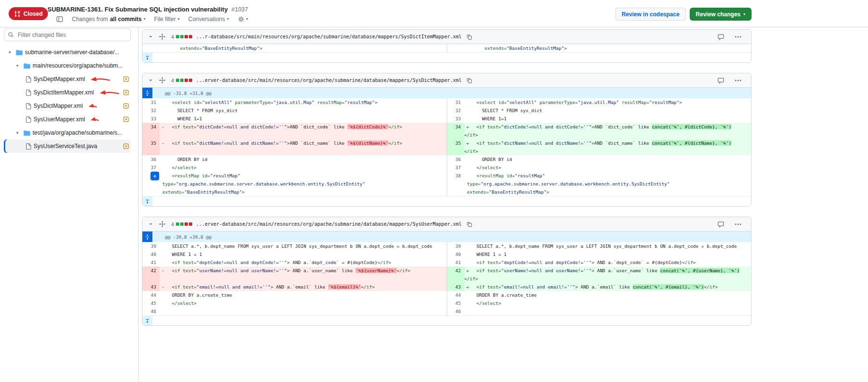 This screenshot has width=868, height=382. I want to click on tree-file-sysusermapper-xml: SysUserMapper.xml, so click(67, 119).